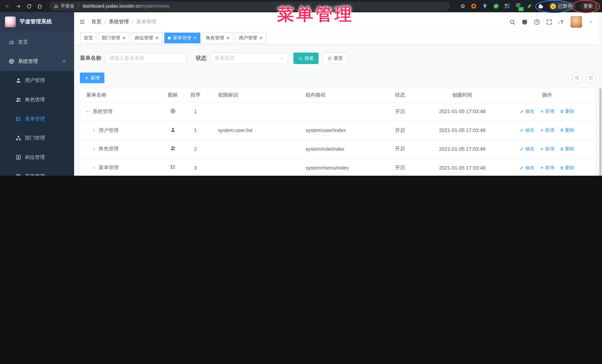  I want to click on sidebar-item-部门管理: 部门管理, so click(37, 138).